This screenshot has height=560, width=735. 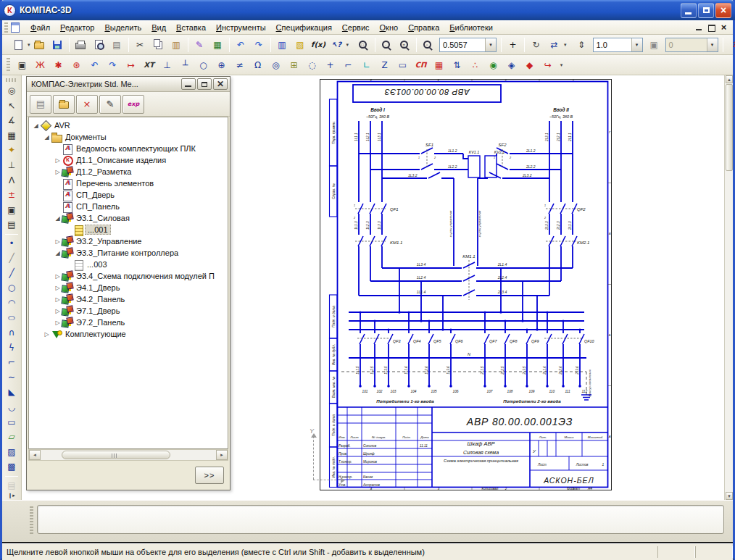 What do you see at coordinates (129, 206) in the screenshot?
I see `tree-item: СП_Панель` at bounding box center [129, 206].